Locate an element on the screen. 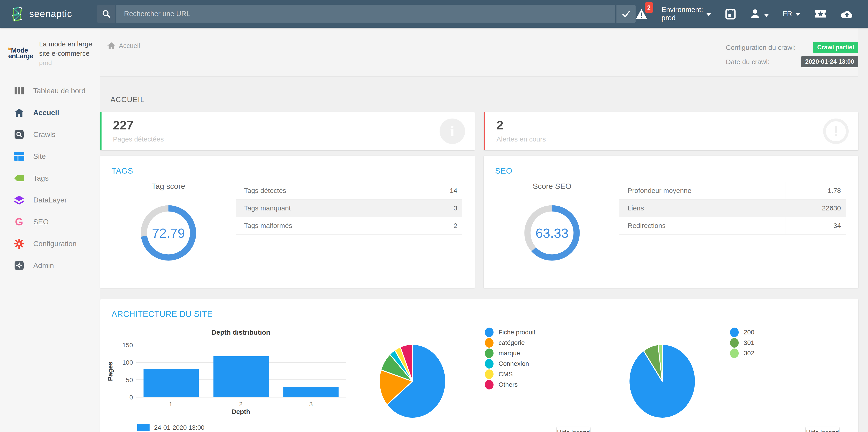 Image resolution: width=868 pixels, height=432 pixels. sidebar-item-accueil: Accueil is located at coordinates (50, 112).